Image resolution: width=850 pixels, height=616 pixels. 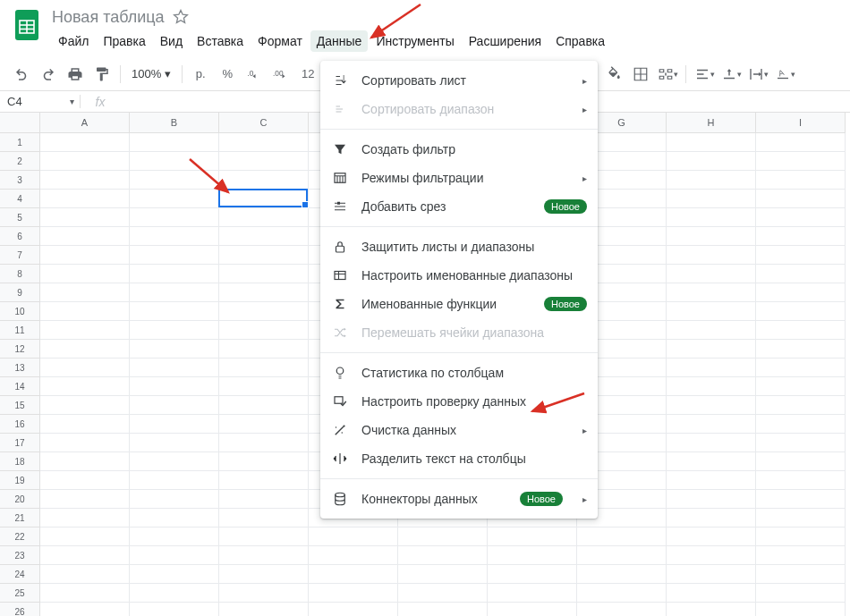 What do you see at coordinates (308, 74) in the screenshot?
I see `more-formats-button: 12` at bounding box center [308, 74].